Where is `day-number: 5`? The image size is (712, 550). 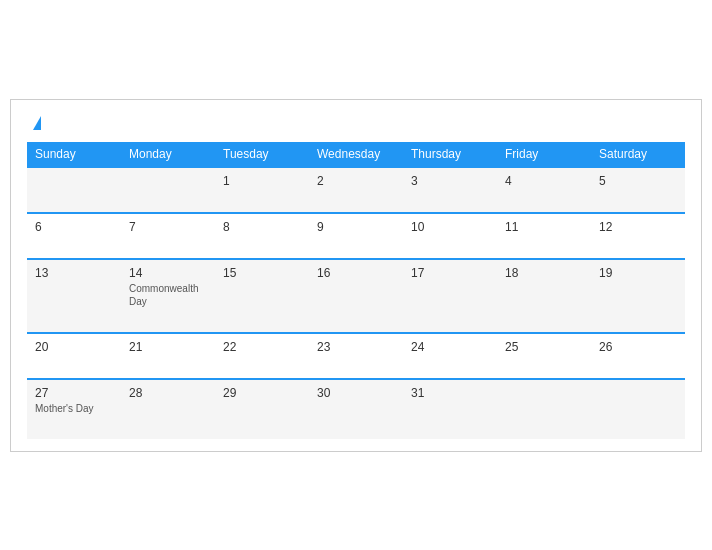 day-number: 5 is located at coordinates (638, 181).